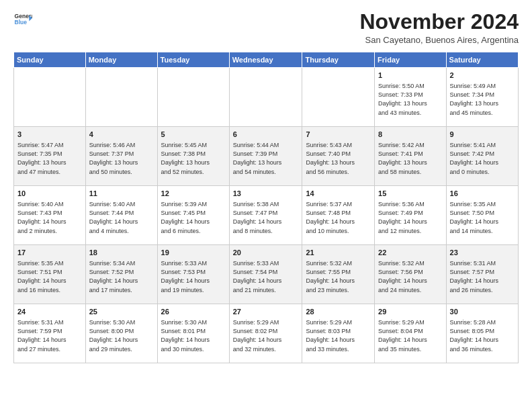 The height and width of the screenshot is (411, 532). What do you see at coordinates (193, 134) in the screenshot?
I see `day-number: 5` at bounding box center [193, 134].